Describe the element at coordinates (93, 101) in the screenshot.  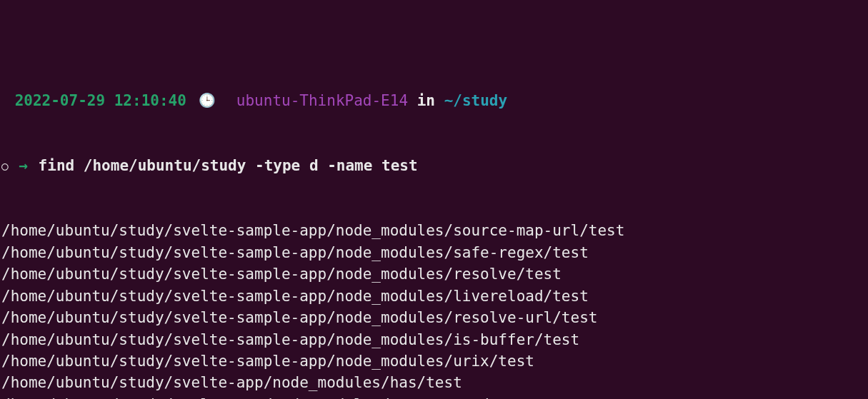
I see `timestamp: 2022-07-29 12:10:40` at that location.